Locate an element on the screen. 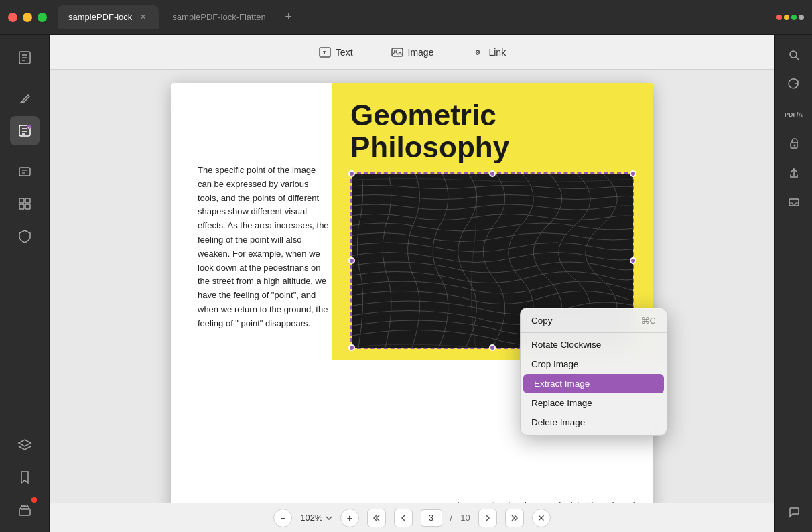  forms-icon is located at coordinates (25, 172).